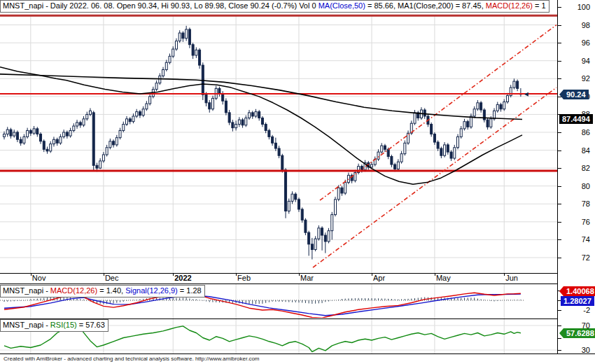  I want to click on axis-tick-label: 30, so click(575, 350).